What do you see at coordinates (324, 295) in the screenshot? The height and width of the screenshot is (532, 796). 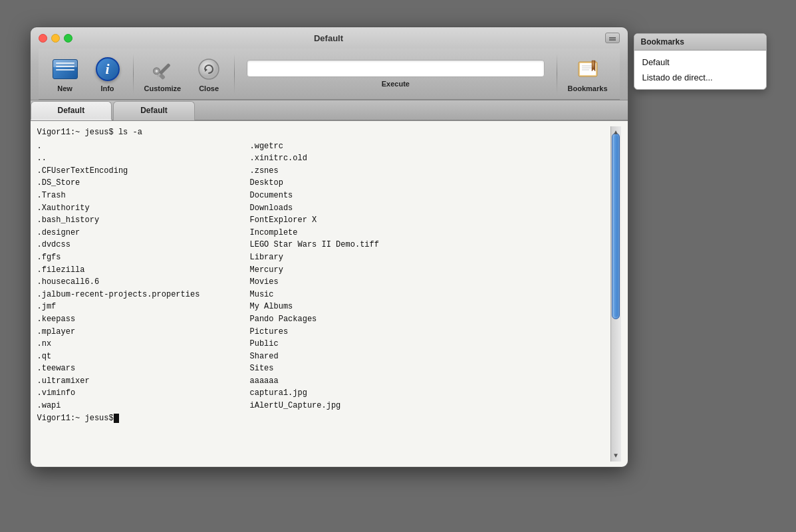 I see `terminal-row: .jalbum-recent-projects.propertiesMusic` at bounding box center [324, 295].